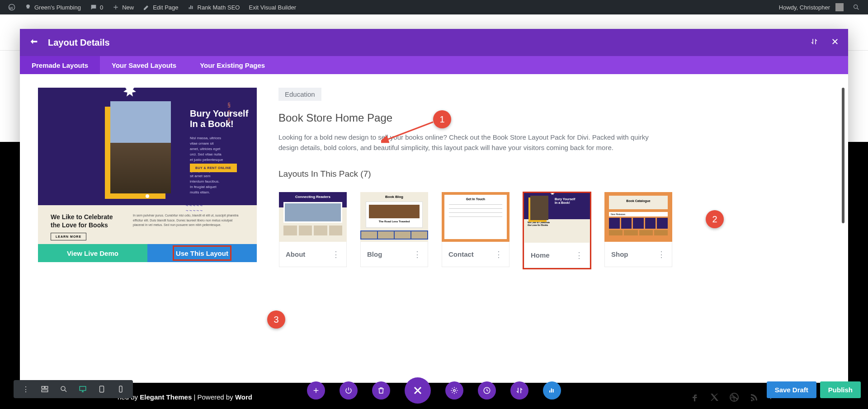  What do you see at coordinates (840, 390) in the screenshot?
I see `publish-button: Publish` at bounding box center [840, 390].